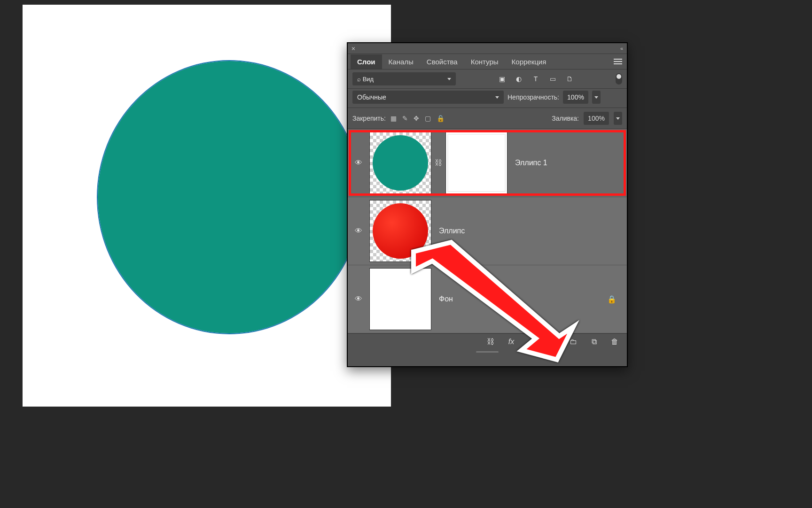  What do you see at coordinates (553, 342) in the screenshot?
I see `new-fill-adjust-icon: ◐` at bounding box center [553, 342].